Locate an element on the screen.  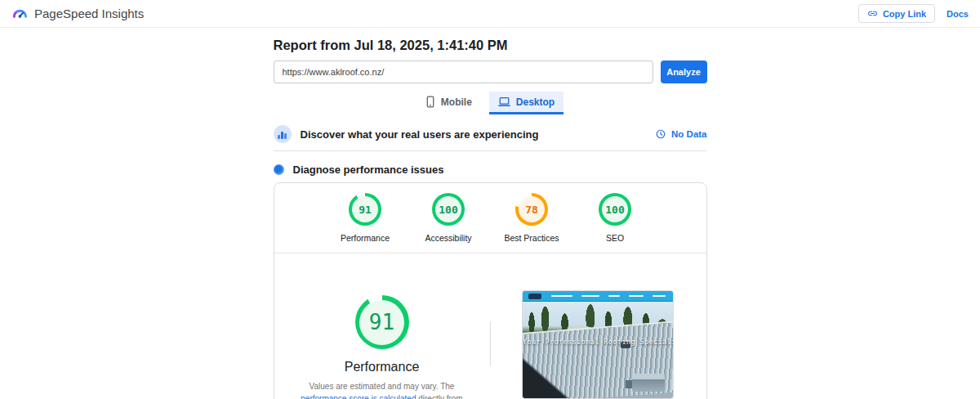
logo-link: PageSpeed Insights is located at coordinates (78, 14).